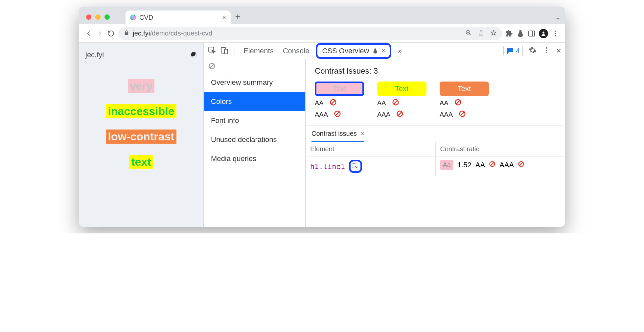  What do you see at coordinates (322, 15) in the screenshot?
I see `tab-strip: CVD × + ⌄` at bounding box center [322, 15].